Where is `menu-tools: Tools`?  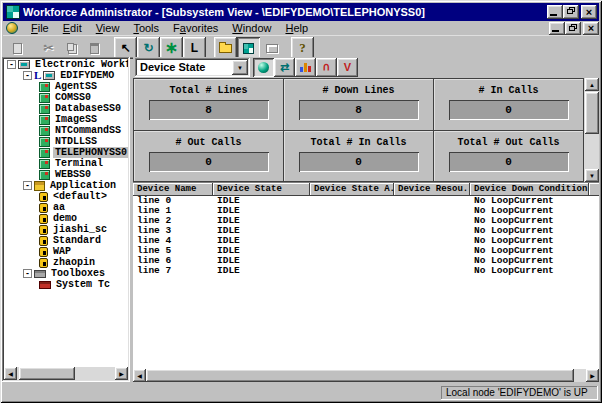
menu-tools: Tools is located at coordinates (146, 28).